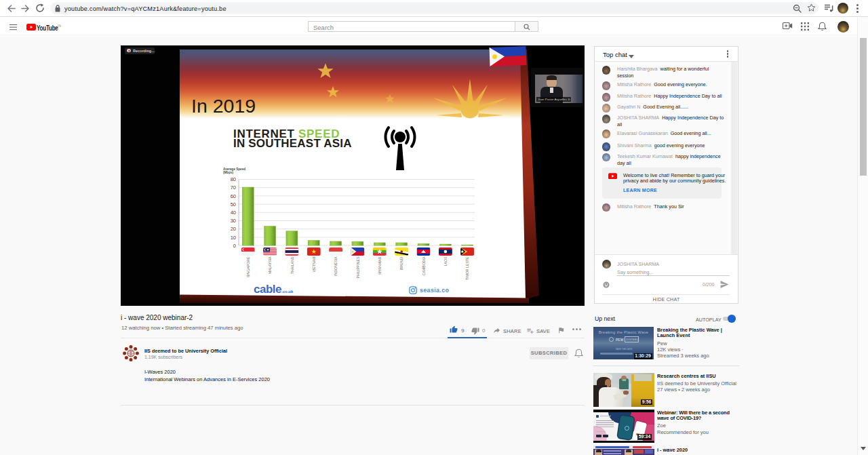 This screenshot has width=868, height=455. What do you see at coordinates (233, 197) in the screenshot?
I see `svg-text: 60` at bounding box center [233, 197].